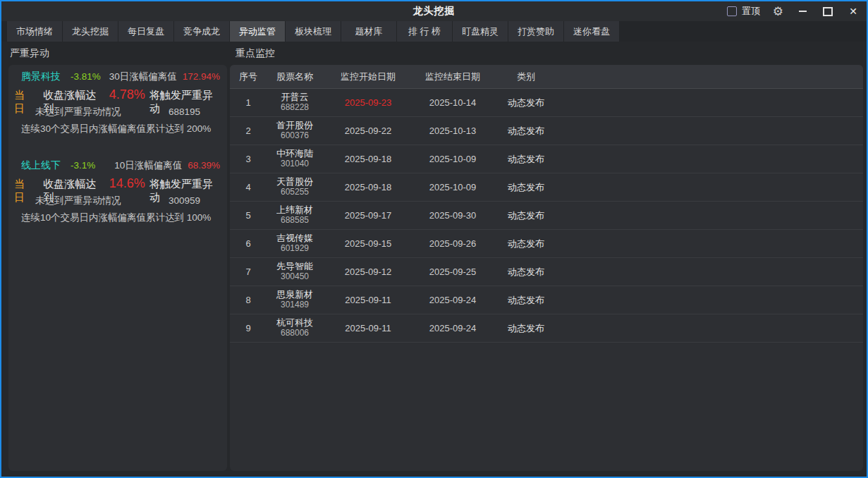  I want to click on tab-7: 题材库, so click(369, 31).